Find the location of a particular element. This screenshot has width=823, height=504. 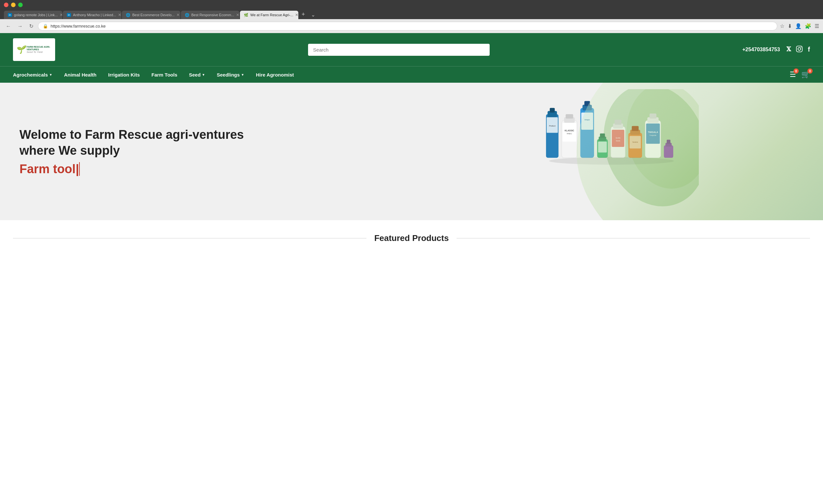

back-button: ← is located at coordinates (9, 26).